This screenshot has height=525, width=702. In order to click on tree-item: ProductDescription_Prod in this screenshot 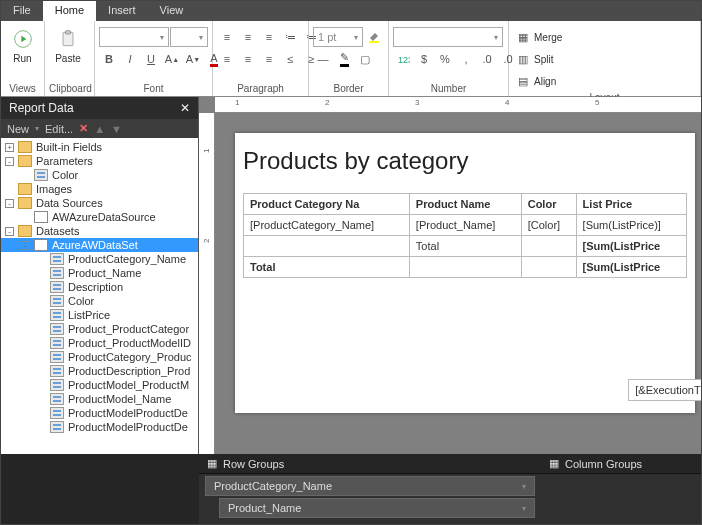, I will do `click(100, 371)`.